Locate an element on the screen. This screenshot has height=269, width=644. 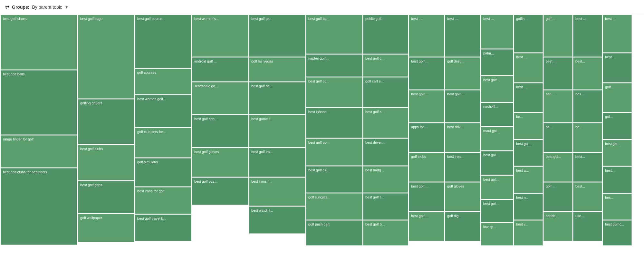
cell-label: best... is located at coordinates (610, 170).